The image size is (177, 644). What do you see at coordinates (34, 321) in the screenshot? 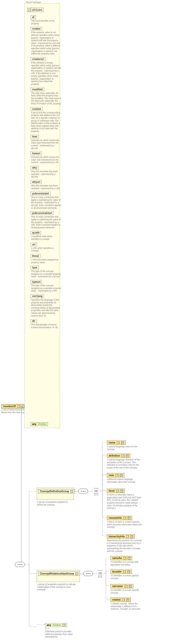
I see `attribute-dir: dir` at bounding box center [34, 321].